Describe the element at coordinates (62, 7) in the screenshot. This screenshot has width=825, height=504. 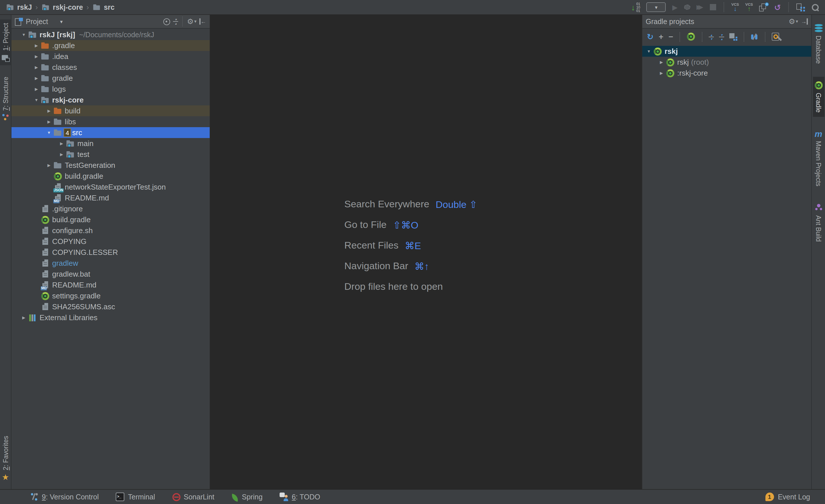
I see `breadcrumb-item-rskj-core: rskj-core` at that location.